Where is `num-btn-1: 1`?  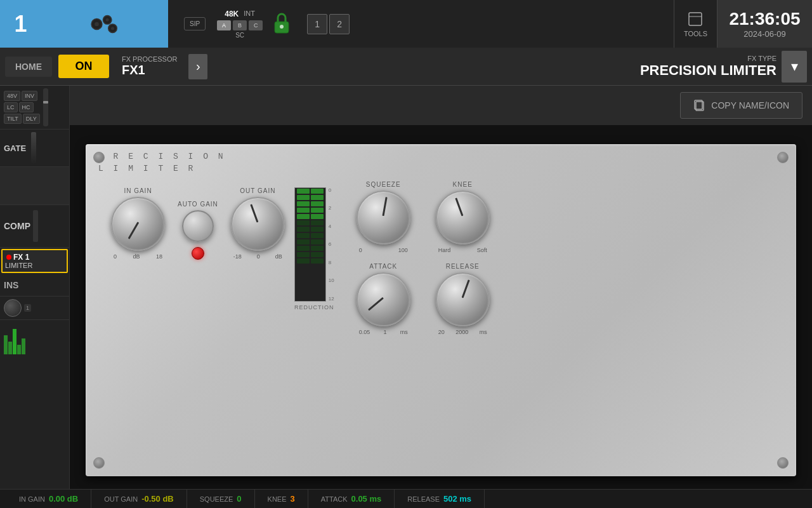 num-btn-1: 1 is located at coordinates (317, 24).